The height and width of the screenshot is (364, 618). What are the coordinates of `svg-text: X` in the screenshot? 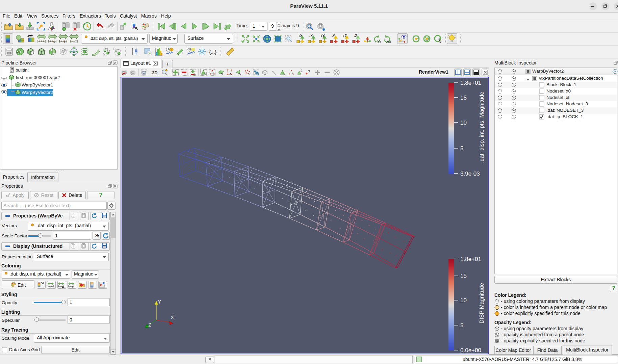 It's located at (172, 317).